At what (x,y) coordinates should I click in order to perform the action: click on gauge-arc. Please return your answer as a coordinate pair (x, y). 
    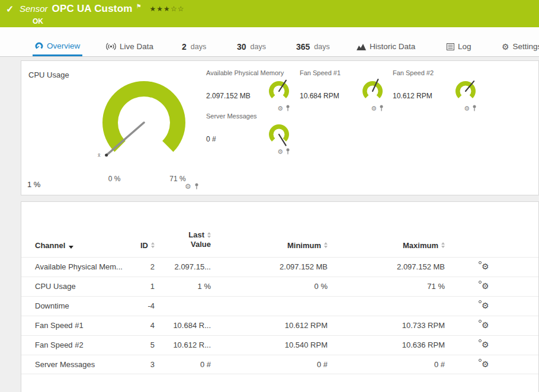
    Looking at the image, I should click on (144, 116).